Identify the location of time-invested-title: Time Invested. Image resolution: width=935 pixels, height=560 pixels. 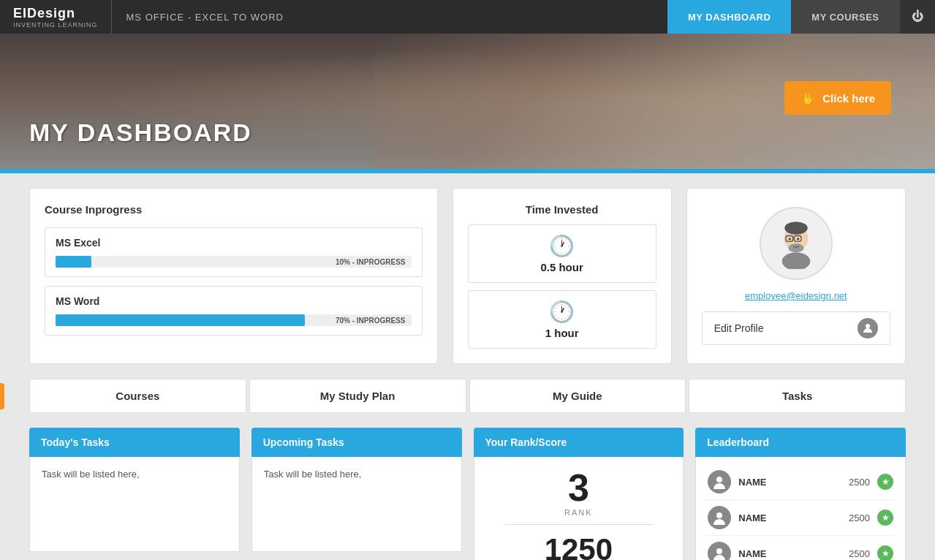
(562, 209).